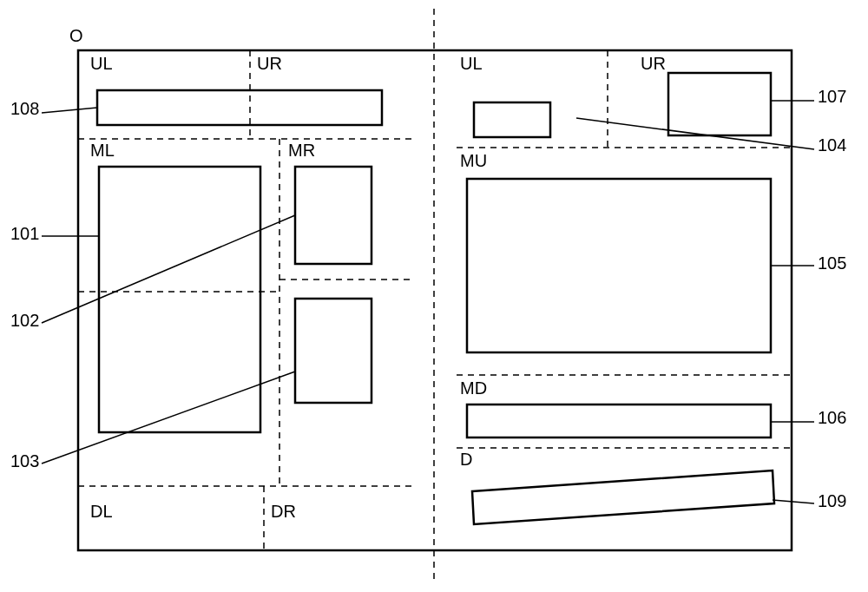 Image resolution: width=868 pixels, height=592 pixels. What do you see at coordinates (653, 63) in the screenshot?
I see `right-ur-label: UR` at bounding box center [653, 63].